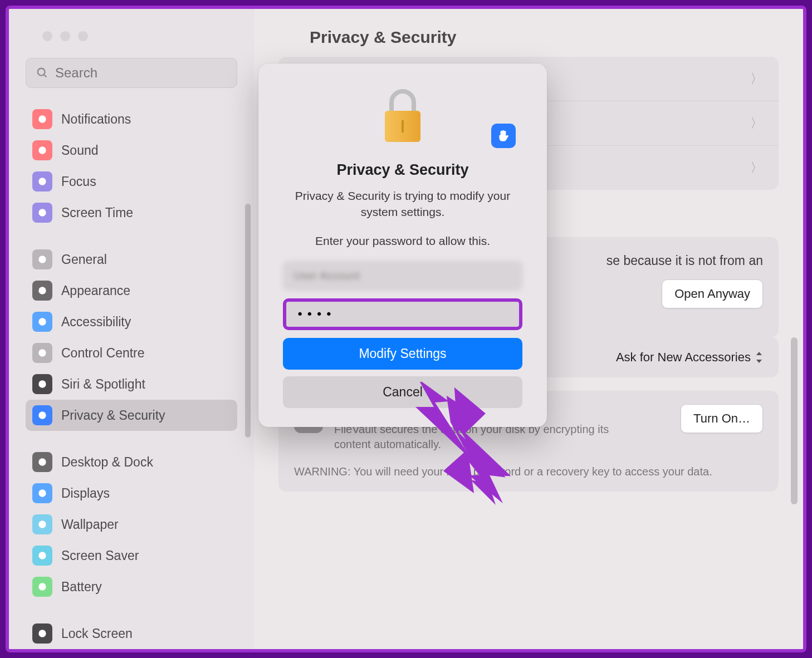 The width and height of the screenshot is (812, 658). Describe the element at coordinates (42, 291) in the screenshot. I see `appearance-icon` at that location.